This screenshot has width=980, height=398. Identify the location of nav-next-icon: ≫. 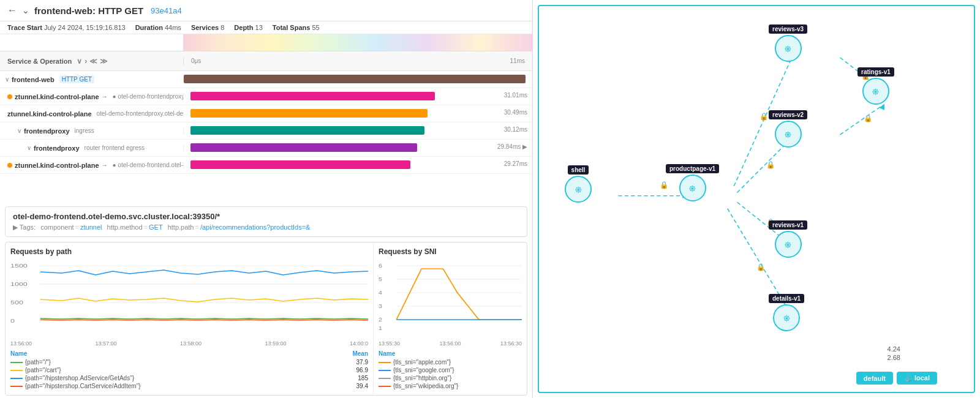
(104, 61).